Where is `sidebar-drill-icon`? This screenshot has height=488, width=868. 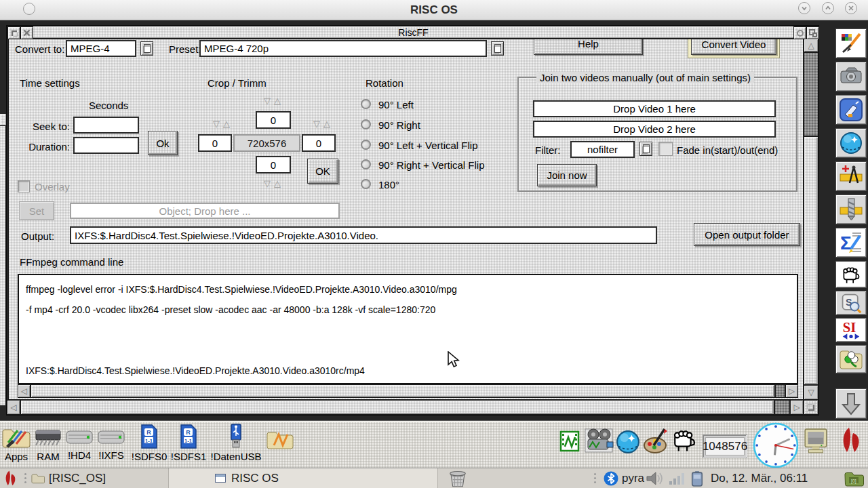 sidebar-drill-icon is located at coordinates (851, 209).